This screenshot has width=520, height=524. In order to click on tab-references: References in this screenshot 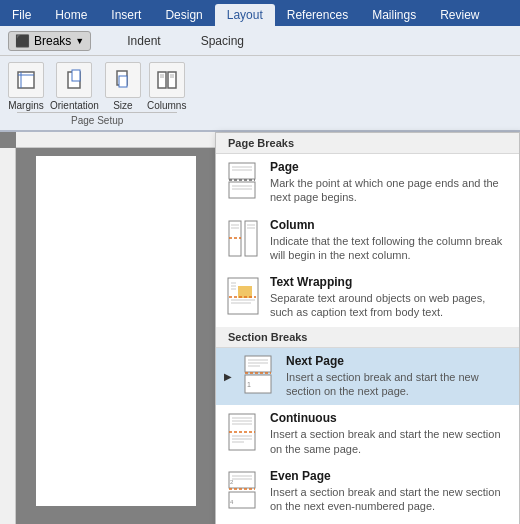, I will do `click(318, 15)`.